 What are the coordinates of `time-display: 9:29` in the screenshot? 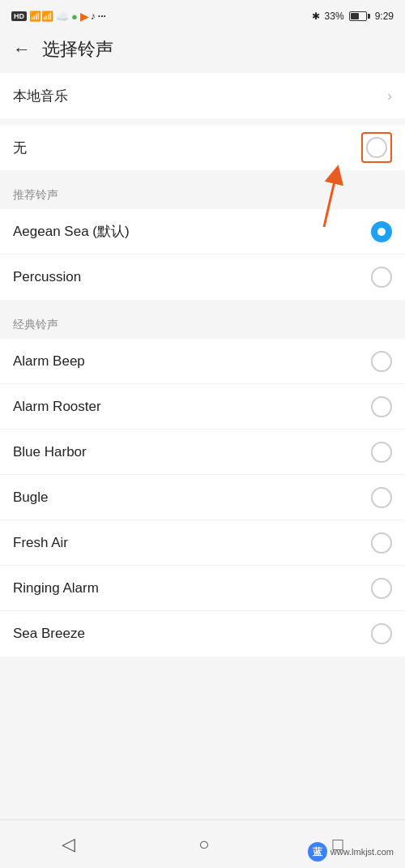 It's located at (384, 16).